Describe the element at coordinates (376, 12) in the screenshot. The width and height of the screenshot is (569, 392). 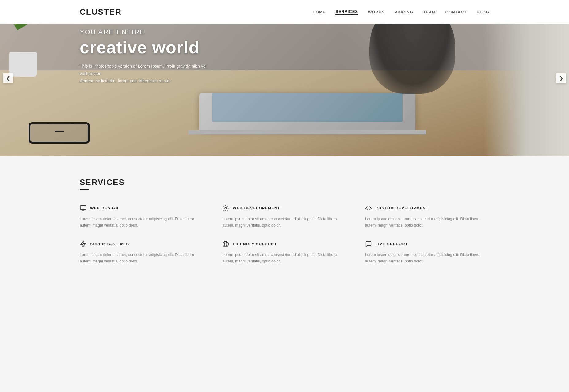
I see `nav-works: WORKS` at that location.